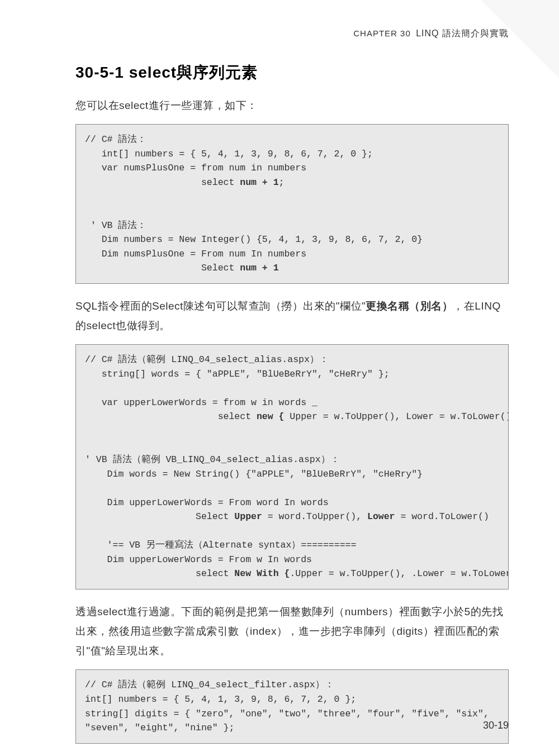  I want to click on chapter-label: CHAPTER 30, so click(382, 34).